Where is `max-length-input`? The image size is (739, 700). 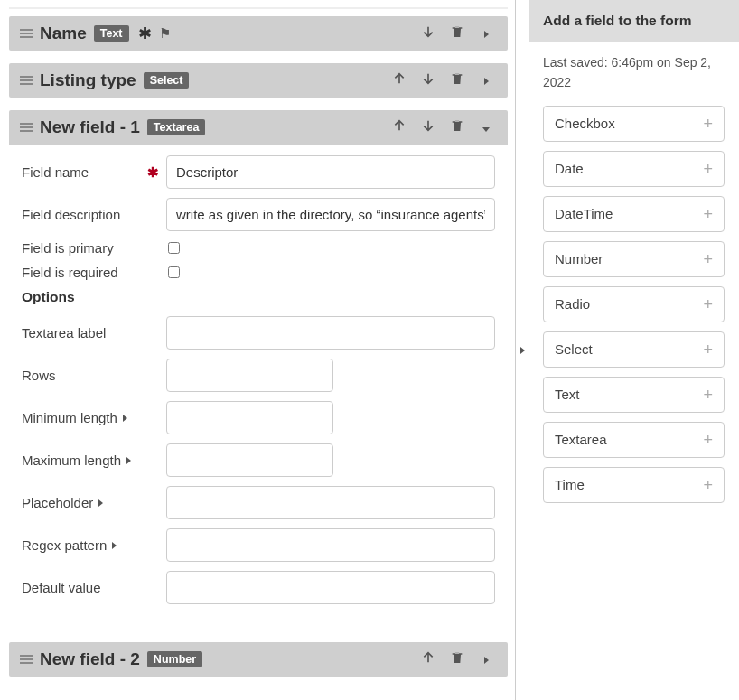
max-length-input is located at coordinates (249, 461).